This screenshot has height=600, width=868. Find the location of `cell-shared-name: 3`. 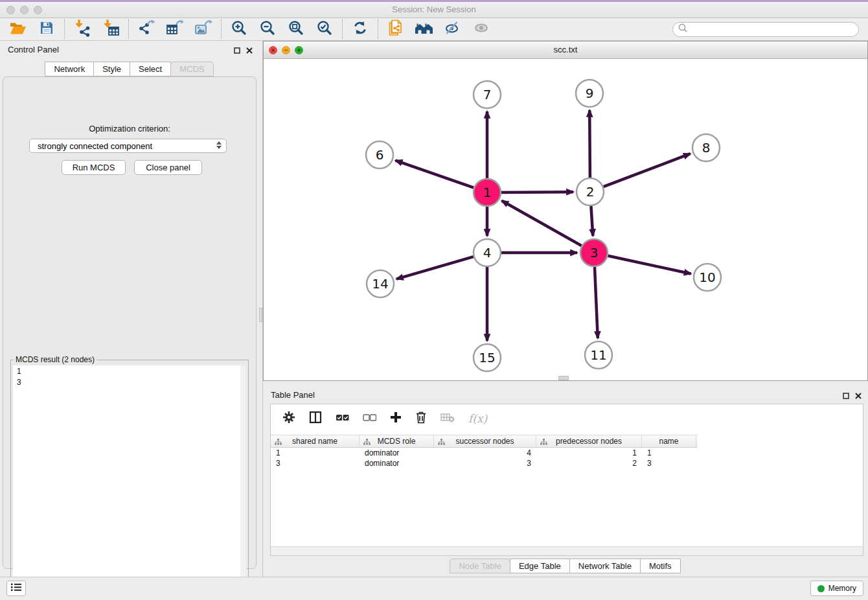

cell-shared-name: 3 is located at coordinates (315, 463).